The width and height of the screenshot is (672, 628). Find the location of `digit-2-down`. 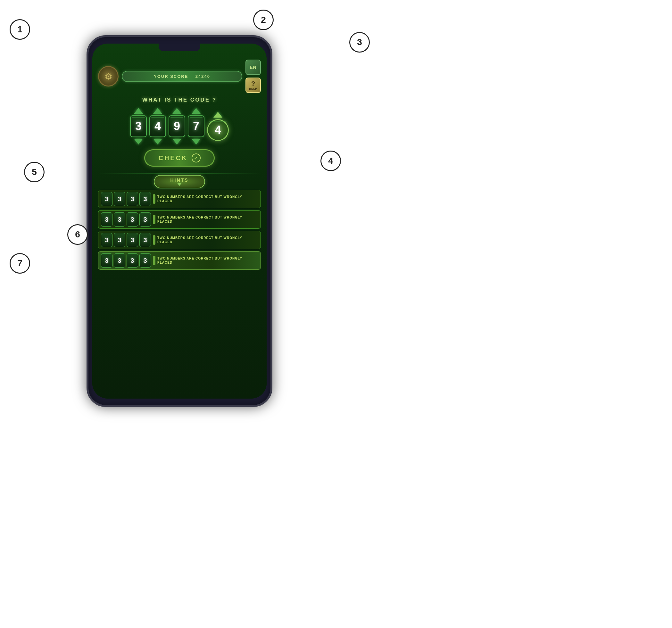

digit-2-down is located at coordinates (158, 142).